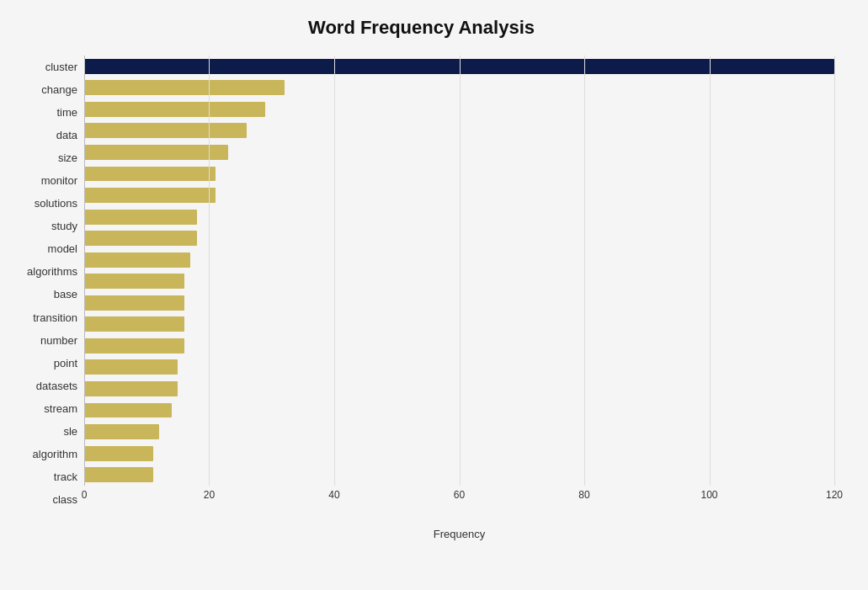  I want to click on x-axis-label-80: 80, so click(584, 495).